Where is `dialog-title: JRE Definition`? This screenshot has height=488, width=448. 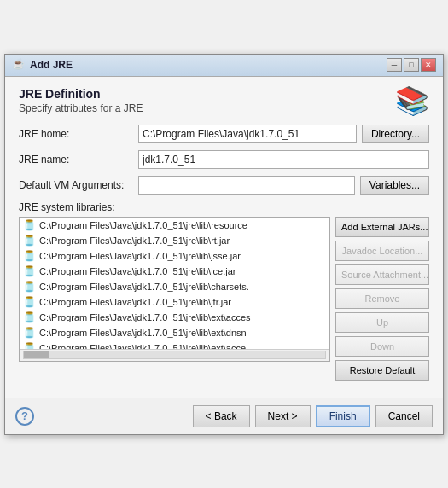 dialog-title: JRE Definition is located at coordinates (80, 94).